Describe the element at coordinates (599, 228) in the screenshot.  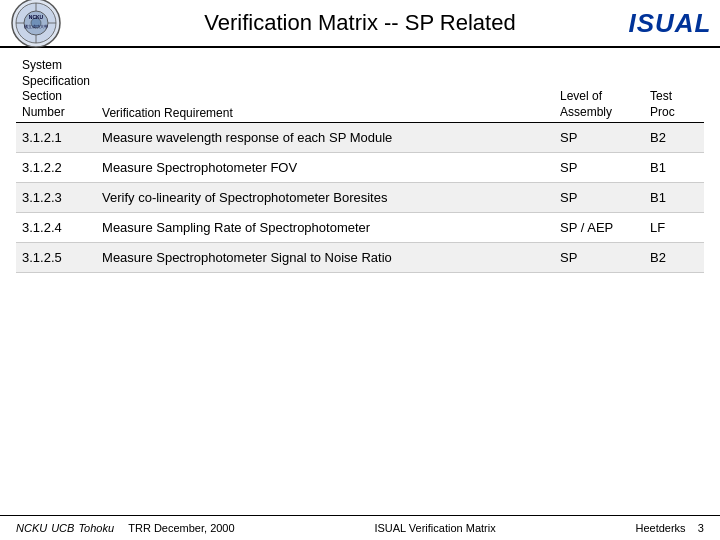
I see `cell-level: SP / AEP` at that location.